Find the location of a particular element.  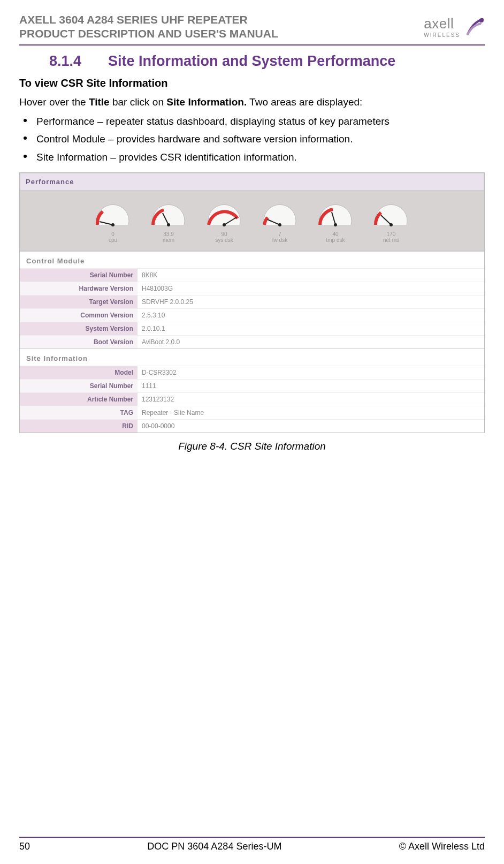

intro-bold2: Site Information. is located at coordinates (207, 102).